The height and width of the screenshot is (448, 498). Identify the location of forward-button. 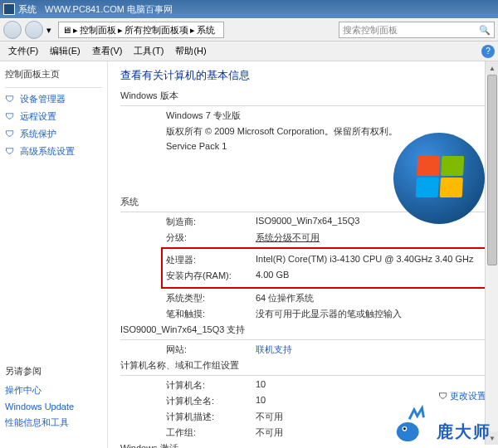
(34, 30).